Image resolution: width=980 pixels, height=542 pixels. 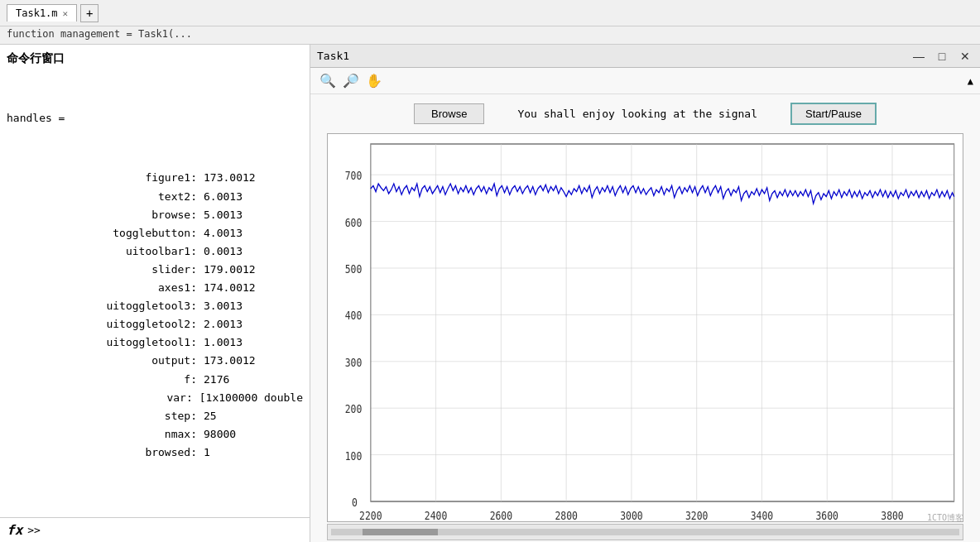 What do you see at coordinates (155, 343) in the screenshot?
I see `prop-row: uitoggletool1:1.0013` at bounding box center [155, 343].